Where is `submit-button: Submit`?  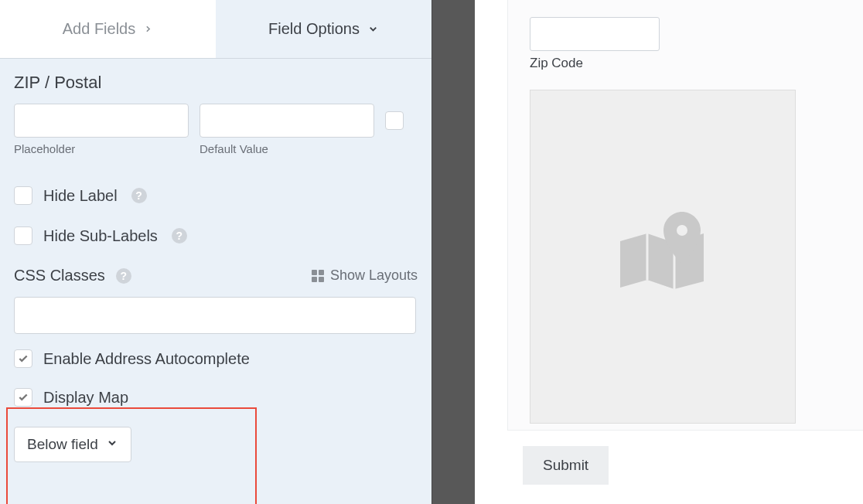
submit-button: Submit is located at coordinates (566, 465).